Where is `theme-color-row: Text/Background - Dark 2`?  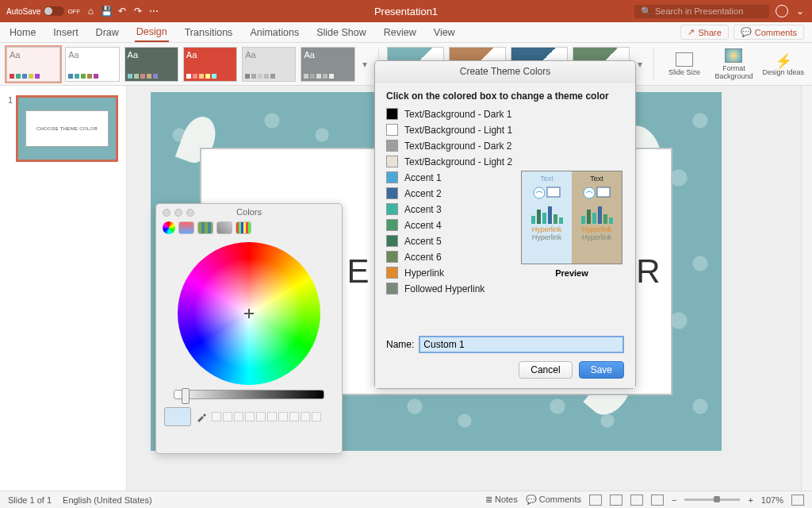 theme-color-row: Text/Background - Dark 2 is located at coordinates (449, 146).